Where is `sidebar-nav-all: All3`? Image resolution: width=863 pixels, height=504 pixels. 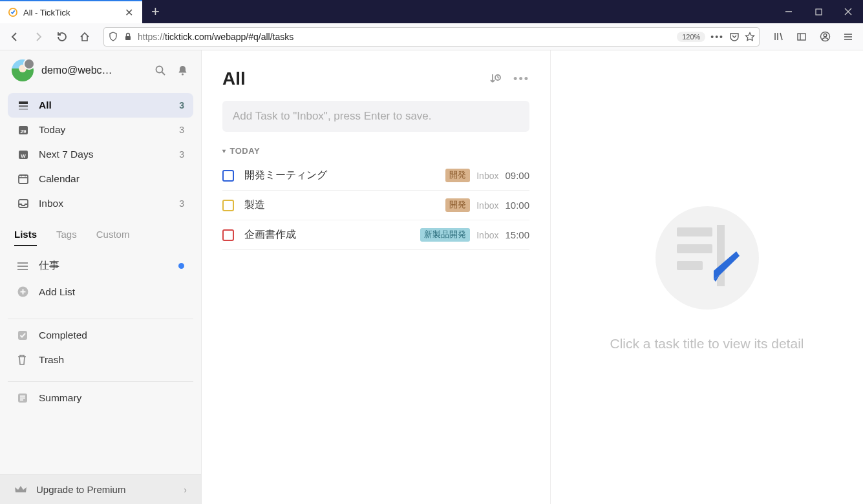
sidebar-nav-all: All3 is located at coordinates (101, 105).